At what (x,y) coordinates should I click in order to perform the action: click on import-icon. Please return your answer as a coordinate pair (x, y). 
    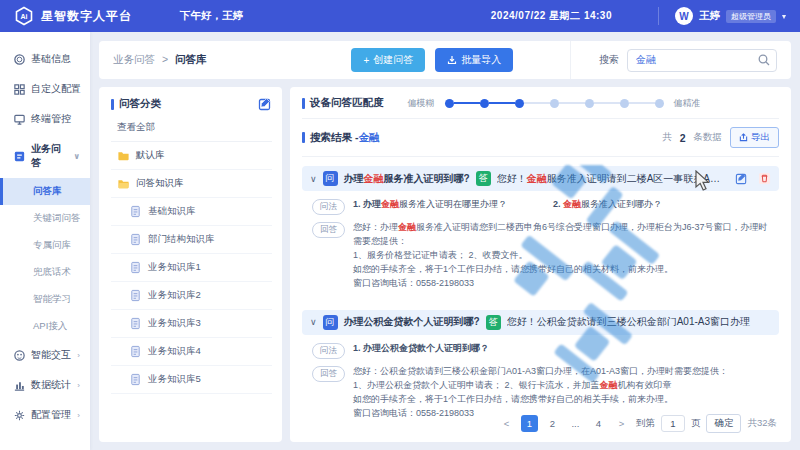
    Looking at the image, I should click on (452, 60).